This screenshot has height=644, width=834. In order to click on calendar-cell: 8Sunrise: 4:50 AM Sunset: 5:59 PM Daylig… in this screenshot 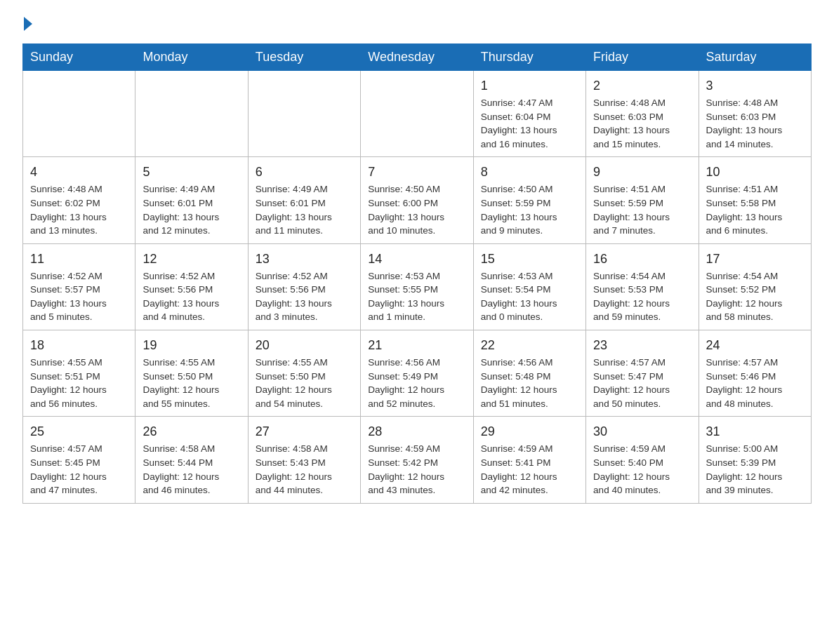, I will do `click(529, 201)`.